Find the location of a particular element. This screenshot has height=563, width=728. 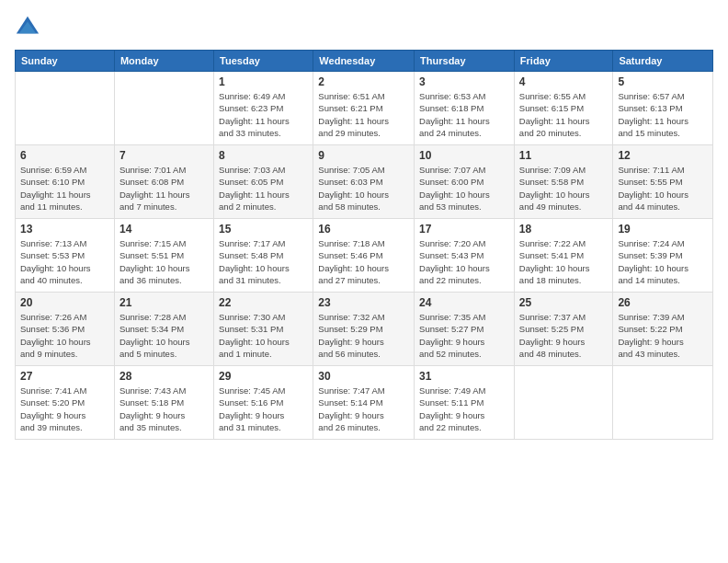

col-header-thursday: Thursday is located at coordinates (465, 61).